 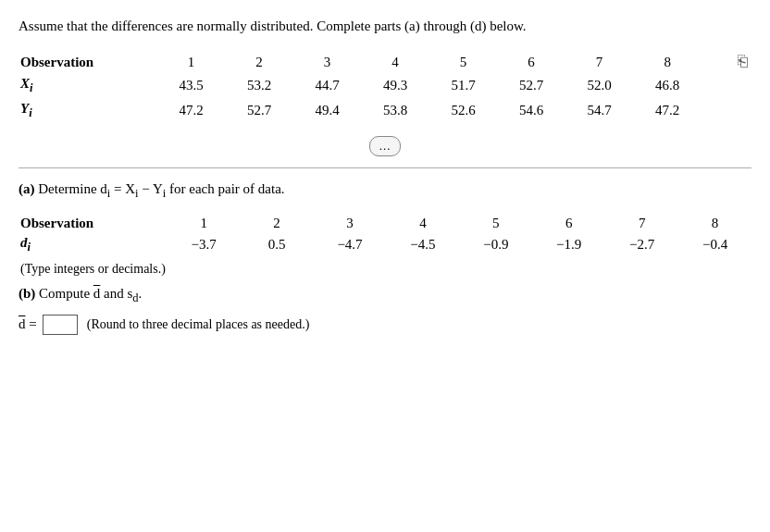 What do you see at coordinates (93, 244) in the screenshot?
I see `di-row-label: di` at bounding box center [93, 244].